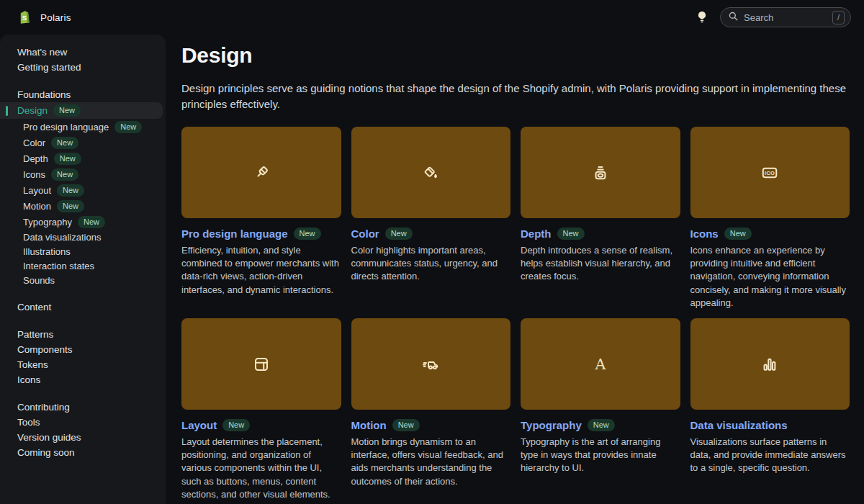 This screenshot has width=864, height=504. What do you see at coordinates (261, 425) in the screenshot?
I see `card-title-row: LayoutNew` at bounding box center [261, 425].